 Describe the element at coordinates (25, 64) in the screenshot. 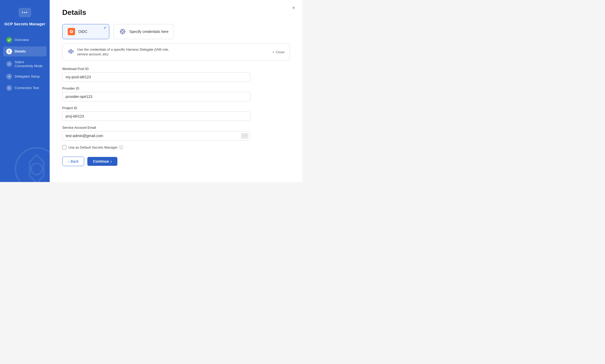

I see `sidebar-item-connectivity: 3 Select Connectivity Mode` at that location.